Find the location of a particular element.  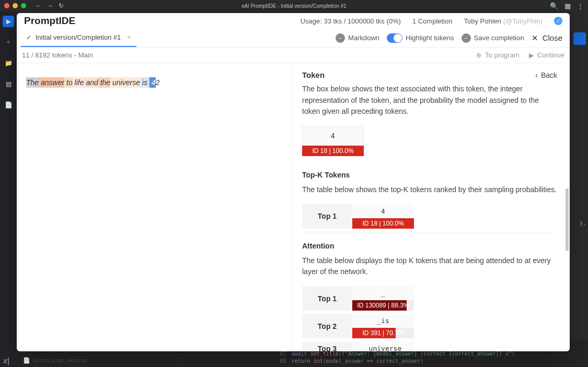

file-icon: 📄 is located at coordinates (27, 360).